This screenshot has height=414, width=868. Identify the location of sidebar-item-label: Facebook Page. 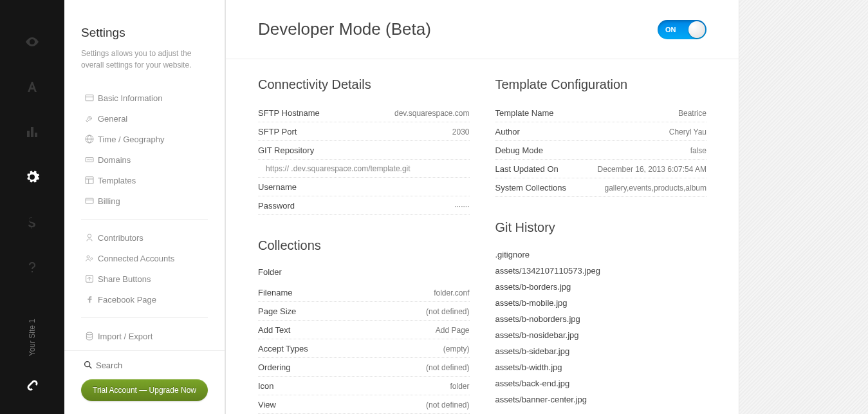
(127, 300).